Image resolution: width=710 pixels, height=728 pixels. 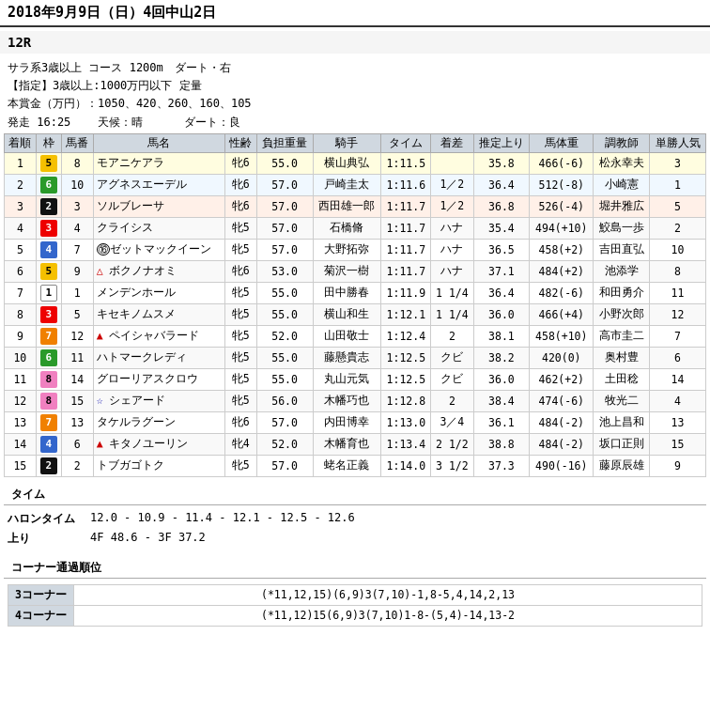 I want to click on cell-taiju: 474(-6), so click(x=562, y=400).